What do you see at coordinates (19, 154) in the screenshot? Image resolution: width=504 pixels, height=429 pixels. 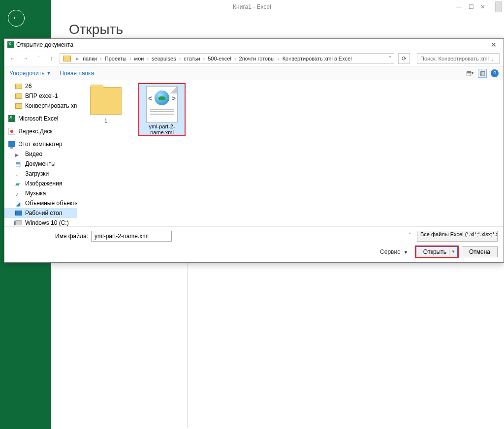 I see `video-icon` at bounding box center [19, 154].